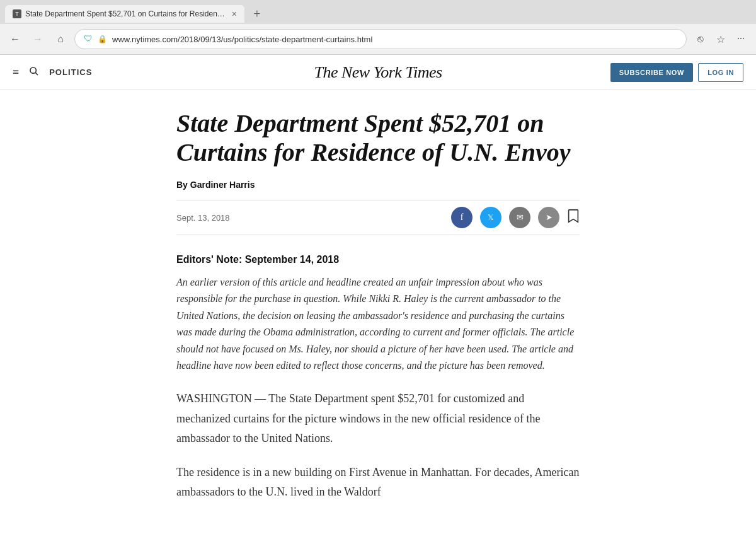 The width and height of the screenshot is (756, 551). What do you see at coordinates (38, 39) in the screenshot?
I see `forward-button: →` at bounding box center [38, 39].